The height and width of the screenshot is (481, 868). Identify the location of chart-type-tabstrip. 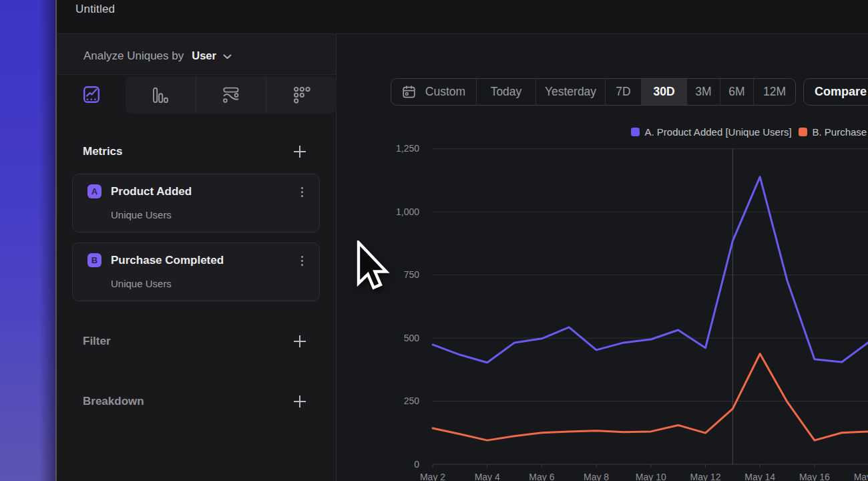
(196, 94).